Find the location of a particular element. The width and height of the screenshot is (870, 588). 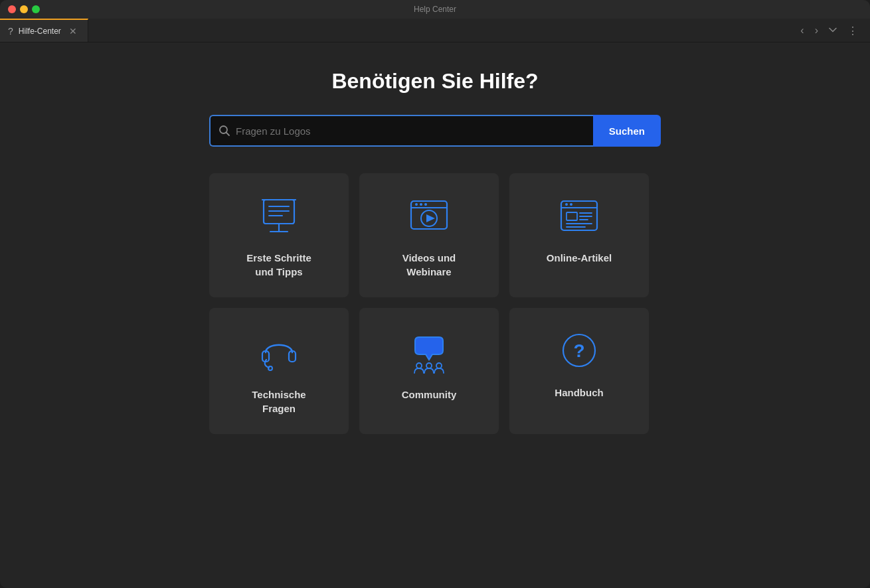

search-button: Suchen is located at coordinates (627, 131).